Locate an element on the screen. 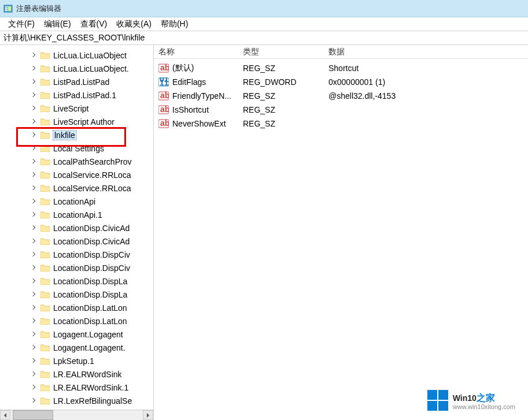  tree-item-label: LocationDisp.DispCiv is located at coordinates (91, 268).